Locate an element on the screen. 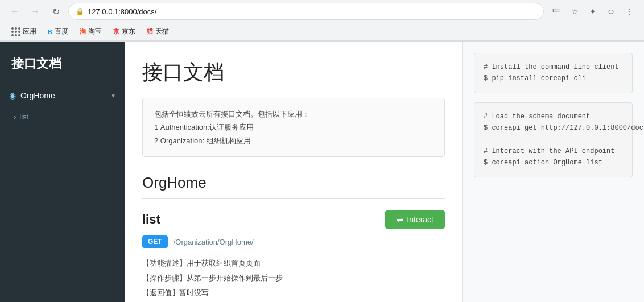 The width and height of the screenshot is (644, 302). menu-icon: ⋮ is located at coordinates (629, 11).